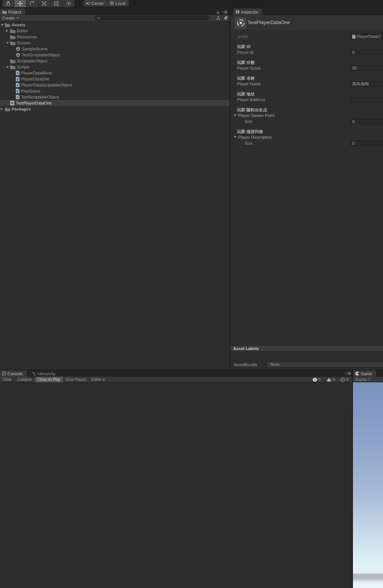  What do you see at coordinates (20, 4) in the screenshot?
I see `move-icon` at bounding box center [20, 4].